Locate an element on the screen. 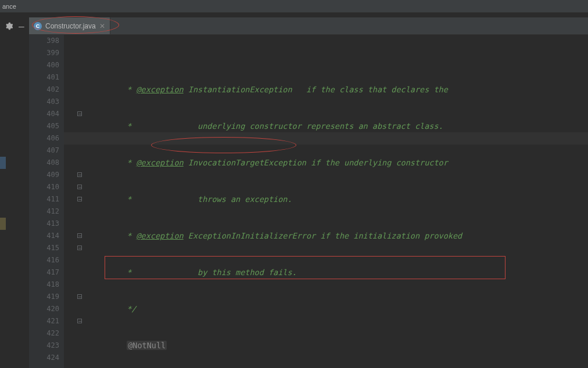 The width and height of the screenshot is (588, 368). code-line: */ is located at coordinates (355, 309).